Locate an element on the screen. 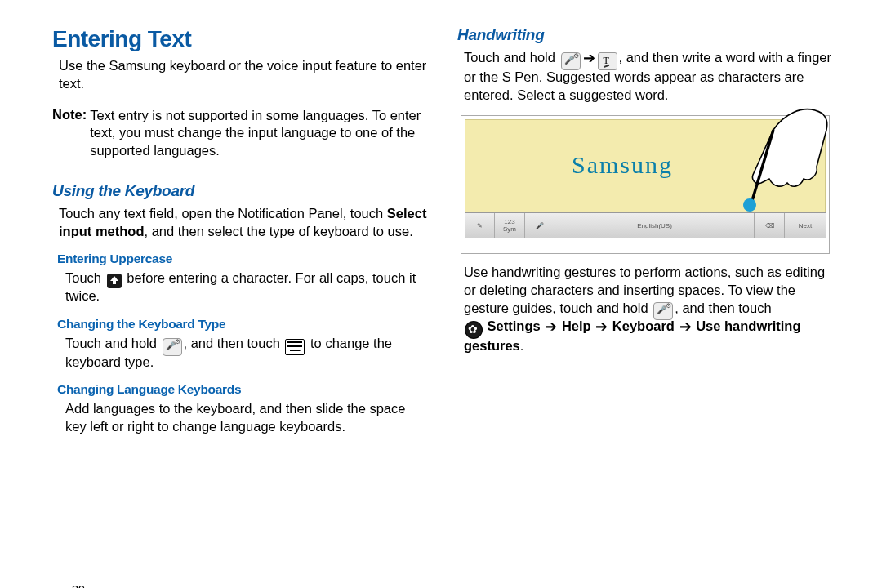  page-number: 39 is located at coordinates (78, 586).